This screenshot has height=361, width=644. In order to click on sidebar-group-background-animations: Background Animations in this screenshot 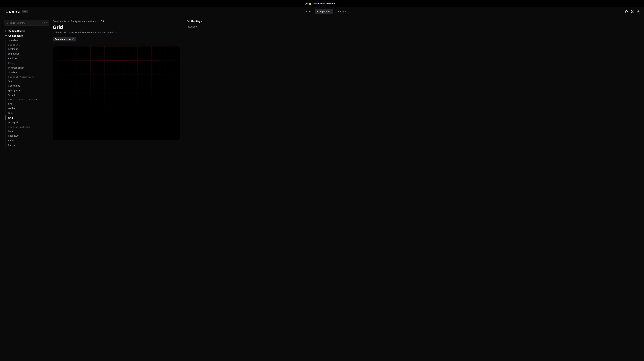, I will do `click(28, 100)`.